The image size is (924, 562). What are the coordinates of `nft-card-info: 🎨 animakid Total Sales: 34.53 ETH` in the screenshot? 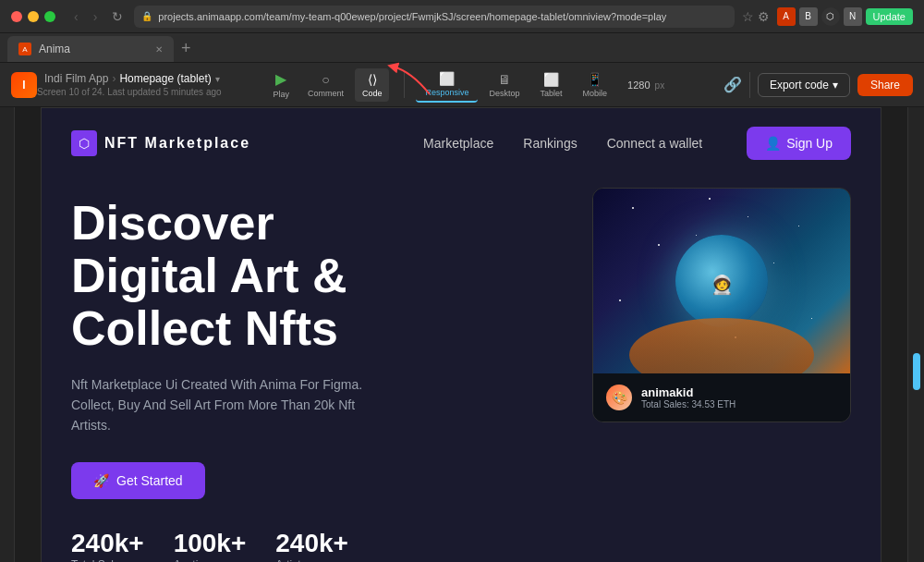 It's located at (722, 397).